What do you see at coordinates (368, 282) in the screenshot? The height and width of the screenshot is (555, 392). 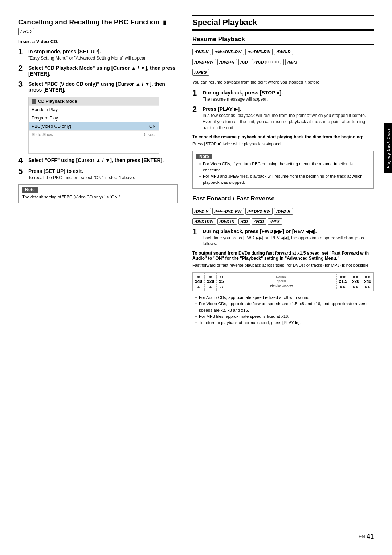 I see `speed-cell-x40-fwd: ▶▶ x40 ▶▶` at bounding box center [368, 282].